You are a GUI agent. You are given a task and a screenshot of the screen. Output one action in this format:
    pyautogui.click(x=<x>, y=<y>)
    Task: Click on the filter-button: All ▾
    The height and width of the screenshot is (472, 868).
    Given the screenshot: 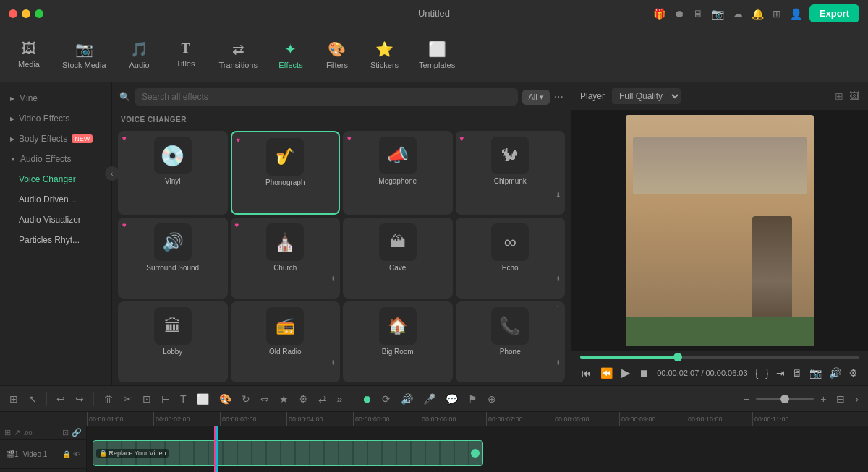 What is the action you would take?
    pyautogui.click(x=535, y=97)
    